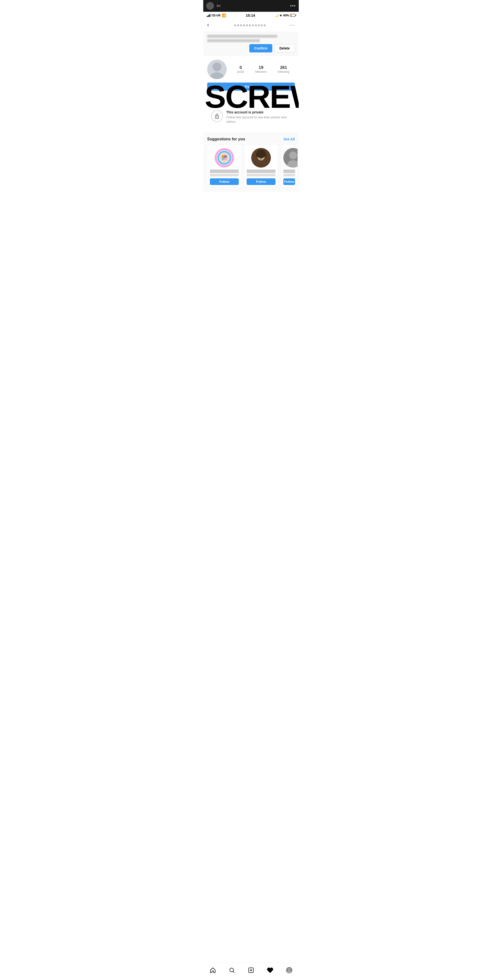  Describe the element at coordinates (261, 68) in the screenshot. I see `followers-count: 19` at that location.